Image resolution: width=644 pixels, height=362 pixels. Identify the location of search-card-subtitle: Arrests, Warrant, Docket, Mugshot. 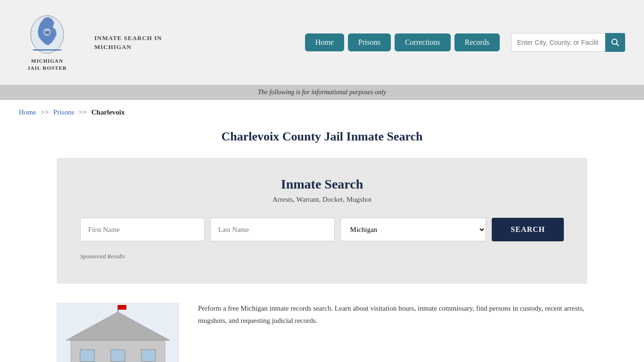
(322, 200).